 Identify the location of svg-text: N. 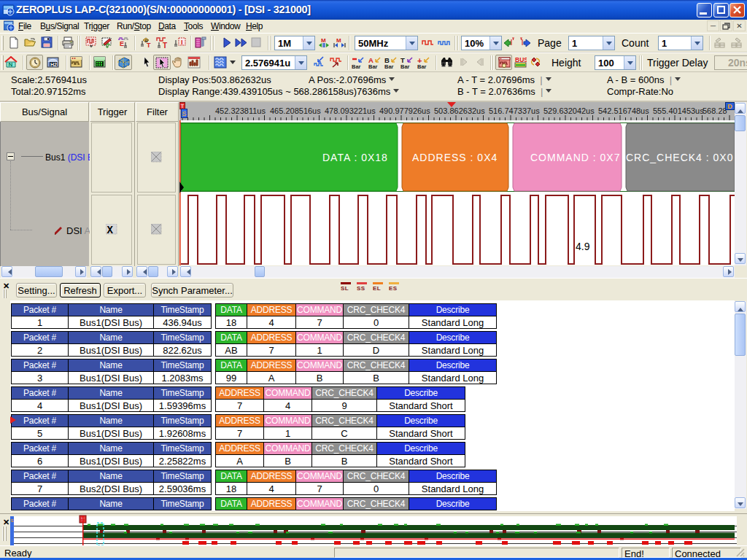
(11, 64).